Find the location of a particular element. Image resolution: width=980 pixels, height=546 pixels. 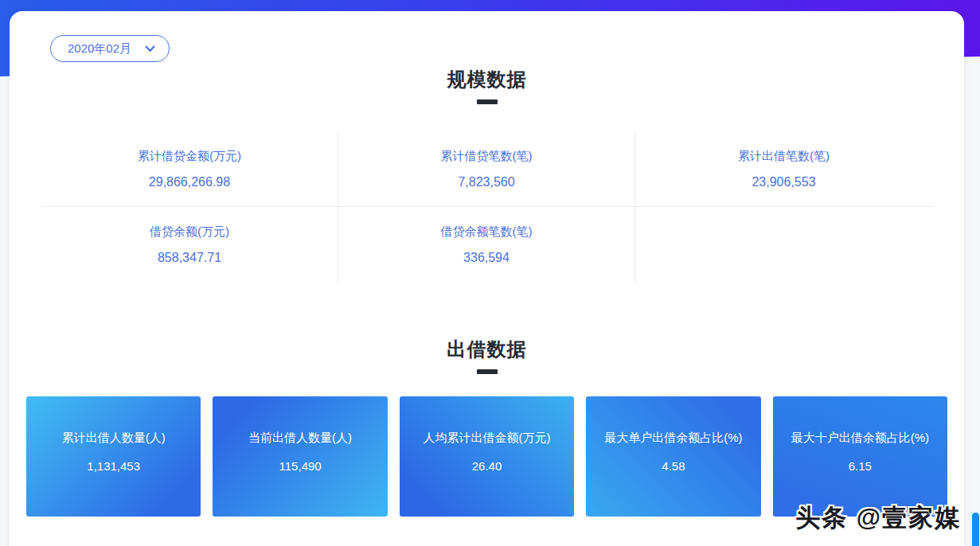

stat-label: 借贷余额(万元) is located at coordinates (189, 232).